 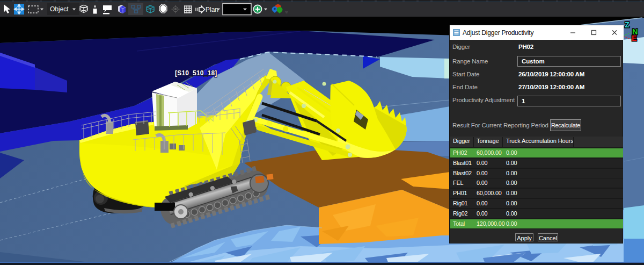 I want to click on svg-text: E, so click(x=634, y=38).